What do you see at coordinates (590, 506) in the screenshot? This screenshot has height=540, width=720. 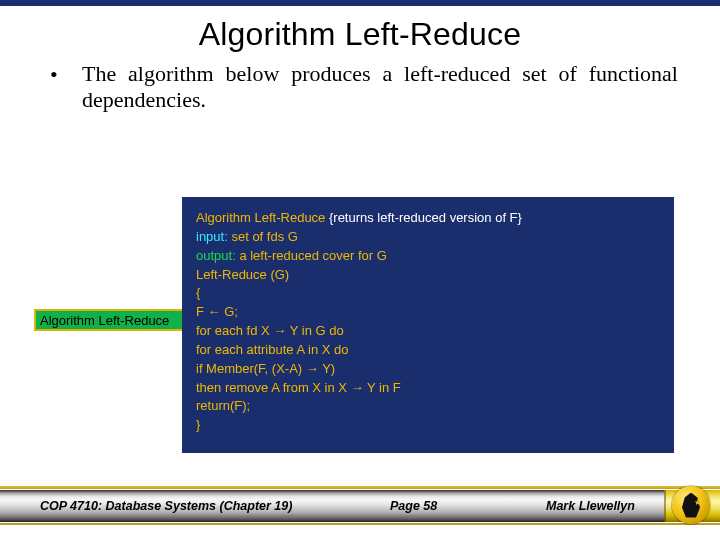 I see `footer-author: Mark Llewellyn` at bounding box center [590, 506].